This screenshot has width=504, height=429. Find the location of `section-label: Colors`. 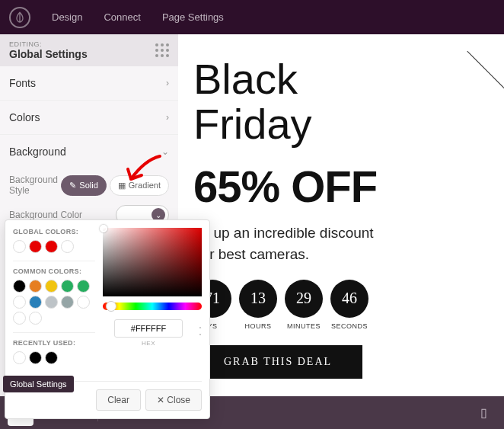

section-label: Colors is located at coordinates (24, 117).